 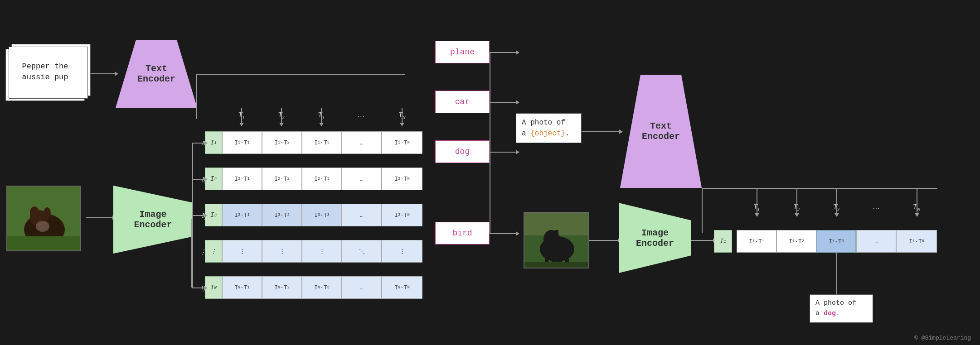 I want to click on cell-1-n: I1·TN, so click(x=402, y=143).